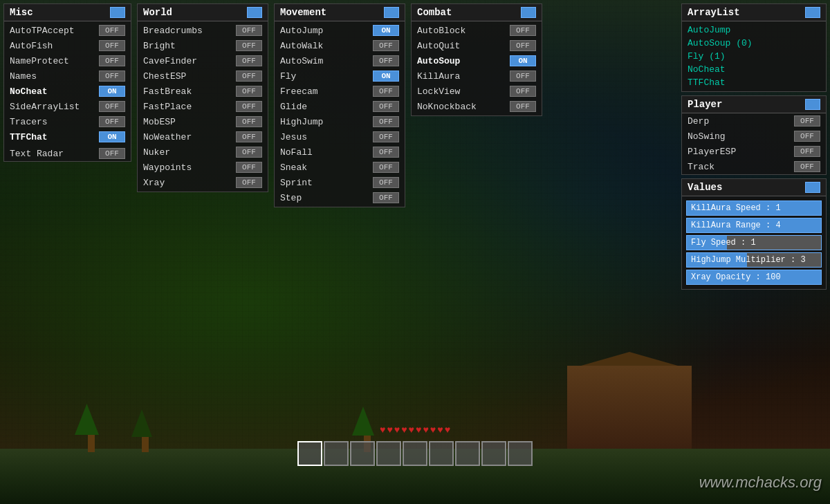  I want to click on value-bar: Fly Speed : 1, so click(754, 243).